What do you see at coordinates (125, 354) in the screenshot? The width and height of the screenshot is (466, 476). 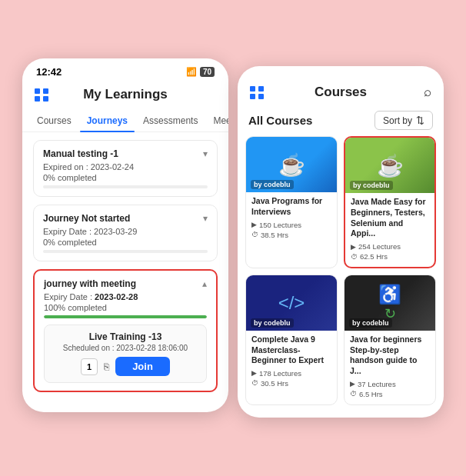 I see `live-training-box: Live Training -13 Scheduled on : 2023-02…` at bounding box center [125, 354].